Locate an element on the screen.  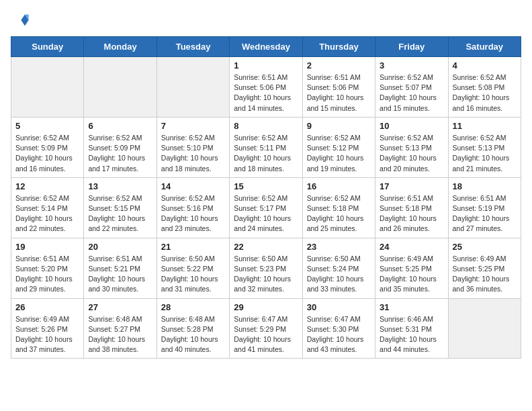
day-number: 21 is located at coordinates (193, 247).